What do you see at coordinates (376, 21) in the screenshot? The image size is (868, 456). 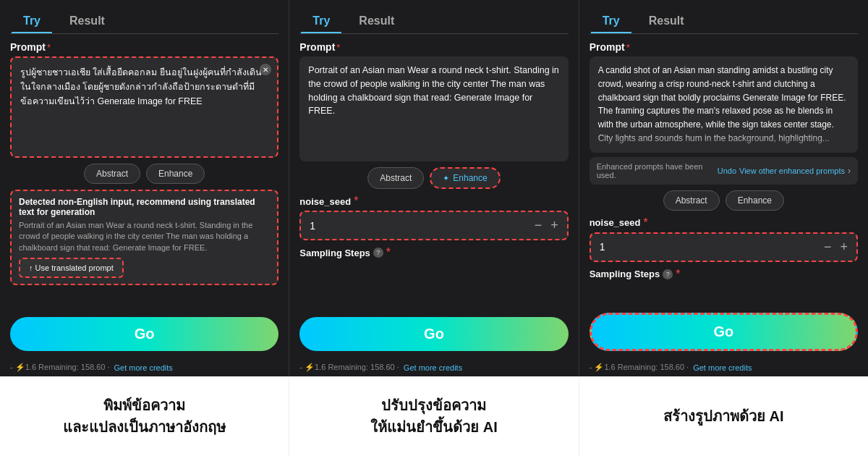 I see `tab-result-2: Result` at bounding box center [376, 21].